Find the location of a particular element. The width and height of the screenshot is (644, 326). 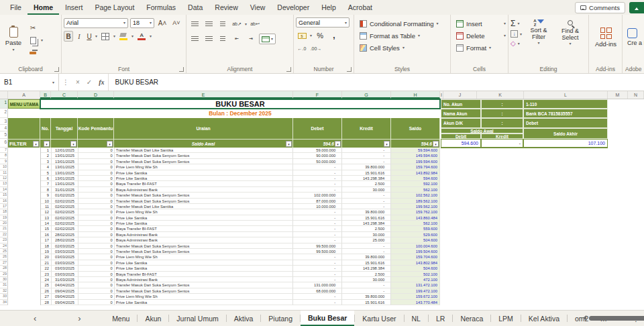

cell: 12/01/2025 is located at coordinates (65, 150).